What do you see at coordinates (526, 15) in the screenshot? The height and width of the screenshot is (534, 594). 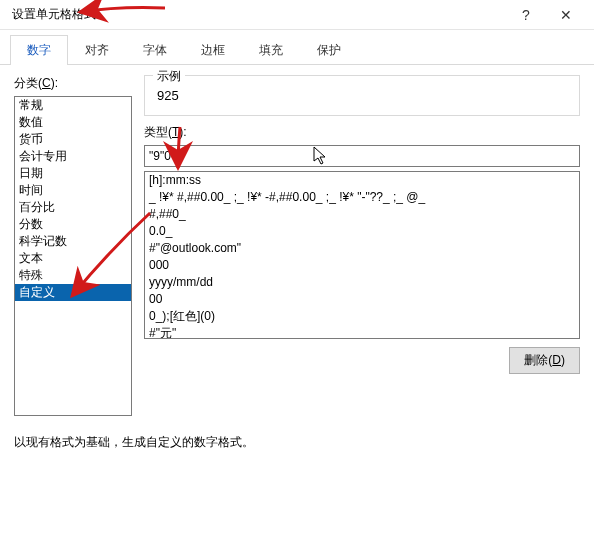 I see `help-icon: ?` at bounding box center [526, 15].